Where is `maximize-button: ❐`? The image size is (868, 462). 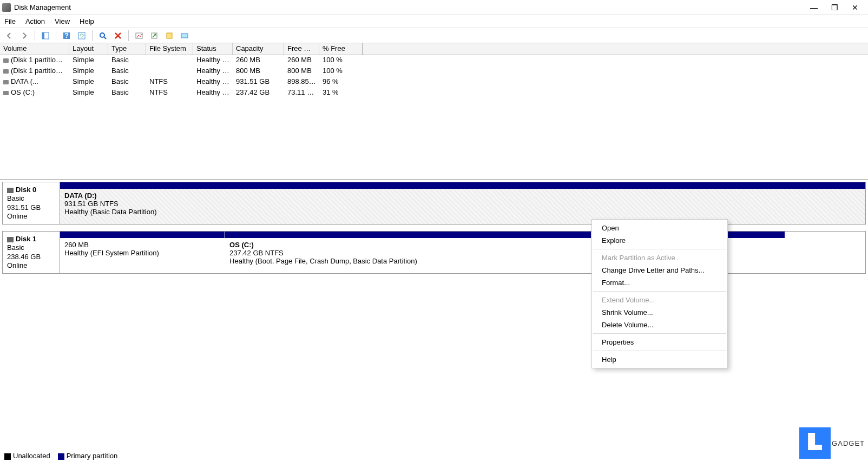
maximize-button: ❐ is located at coordinates (834, 8).